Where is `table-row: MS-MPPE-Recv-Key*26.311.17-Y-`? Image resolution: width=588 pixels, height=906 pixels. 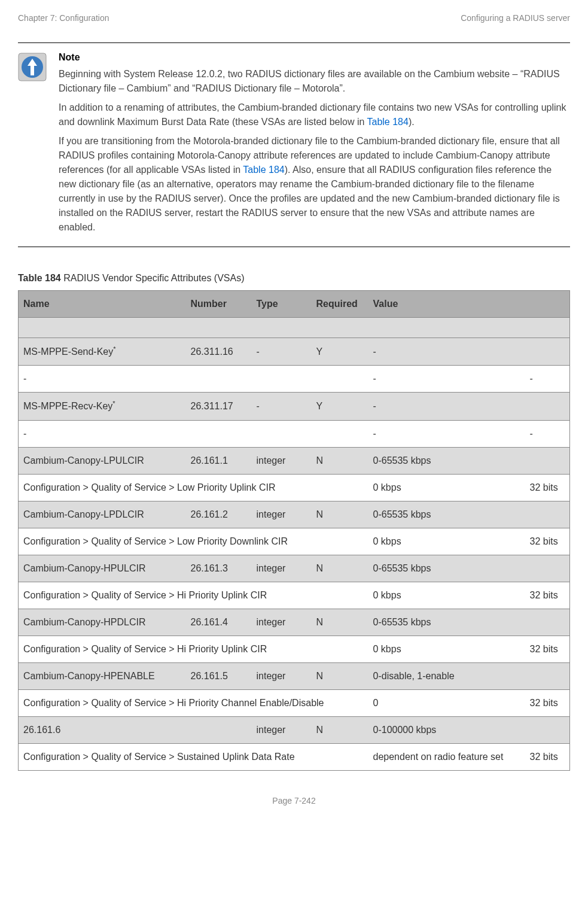
table-row: MS-MPPE-Recv-Key*26.311.17-Y- is located at coordinates (294, 406).